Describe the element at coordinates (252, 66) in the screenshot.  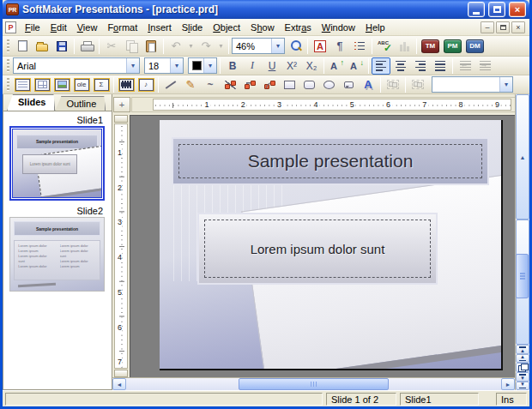
I see `italic-button: I` at that location.